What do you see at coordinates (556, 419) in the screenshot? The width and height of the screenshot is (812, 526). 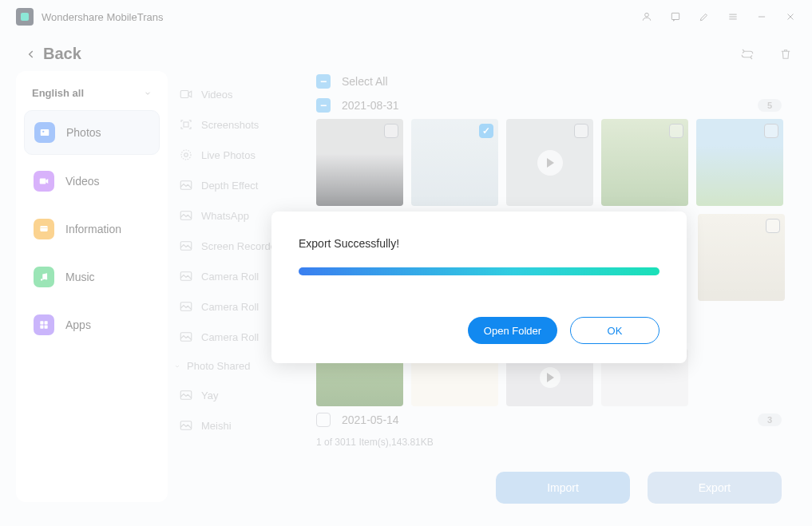 I see `section-date-row-2: 2021-05-14 3` at bounding box center [556, 419].